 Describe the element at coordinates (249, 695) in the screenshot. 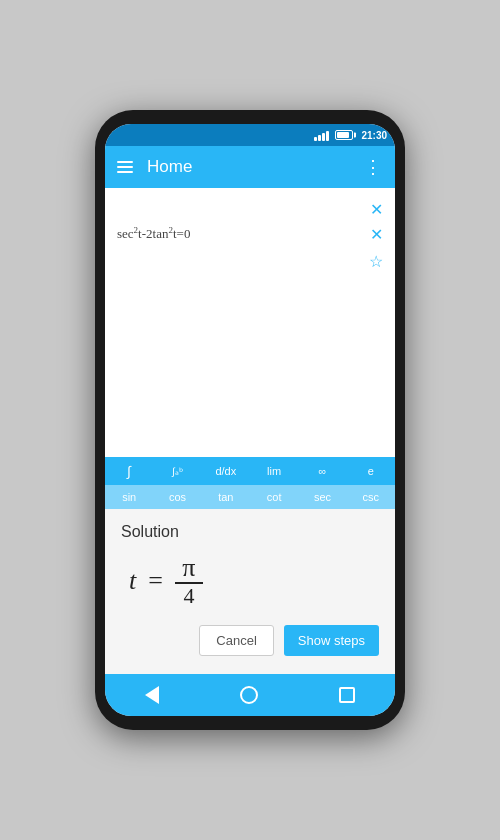

I see `home-button` at that location.